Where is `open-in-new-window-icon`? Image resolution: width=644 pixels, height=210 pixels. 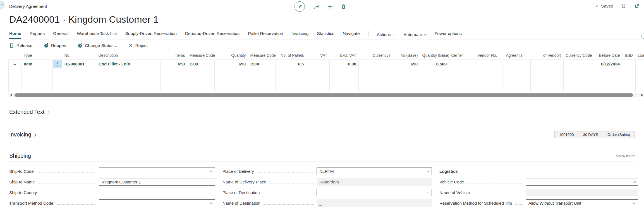
open-in-new-window-icon is located at coordinates (637, 6).